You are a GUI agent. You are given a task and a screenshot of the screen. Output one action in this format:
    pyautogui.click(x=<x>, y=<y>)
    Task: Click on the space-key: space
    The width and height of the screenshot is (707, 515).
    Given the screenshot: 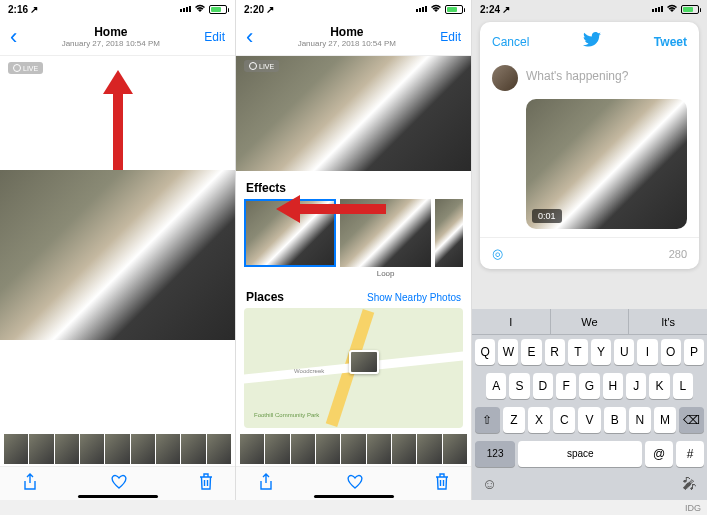 What is the action you would take?
    pyautogui.click(x=580, y=454)
    